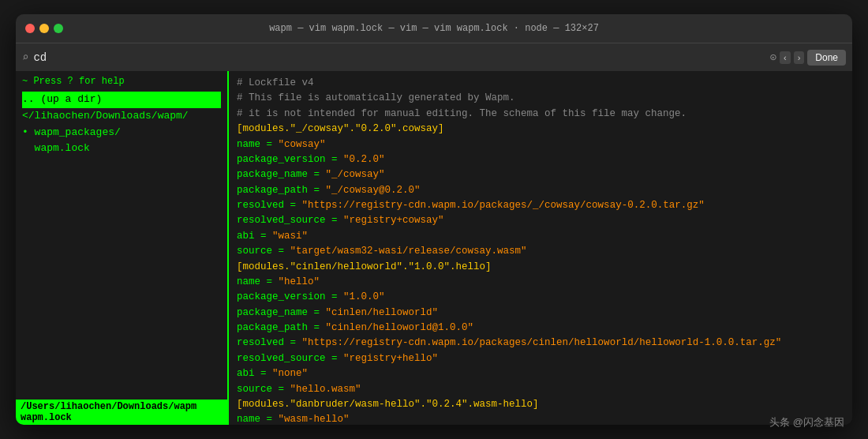 This screenshot has width=868, height=439. What do you see at coordinates (808, 58) in the screenshot?
I see `search-actions: ⊙ ‹ › Done` at bounding box center [808, 58].